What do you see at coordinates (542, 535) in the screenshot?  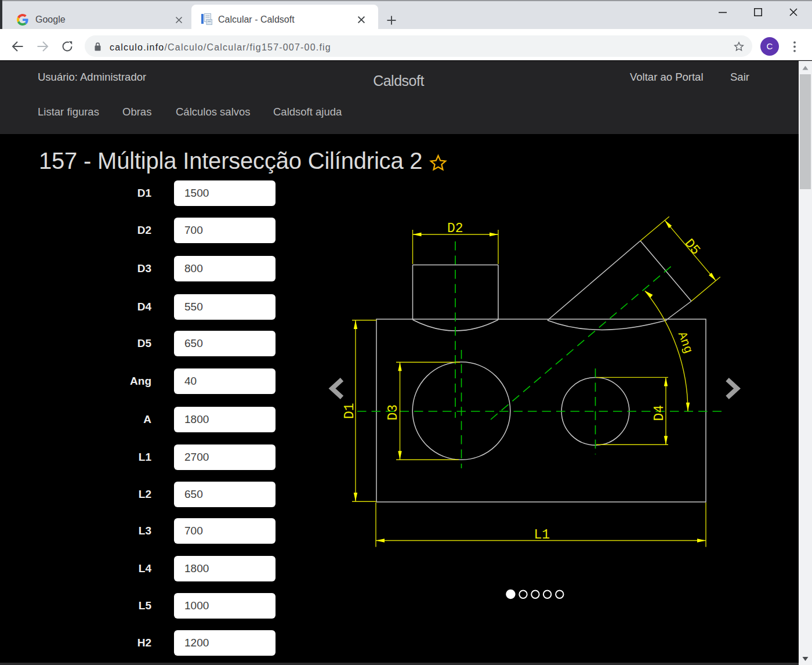 I see `svg-text: L1` at bounding box center [542, 535].